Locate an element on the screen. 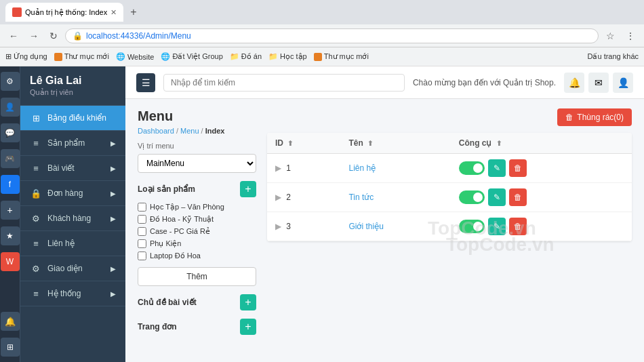 The width and height of the screenshot is (644, 362). sidebar-icon-settings: ⚙ is located at coordinates (10, 81).